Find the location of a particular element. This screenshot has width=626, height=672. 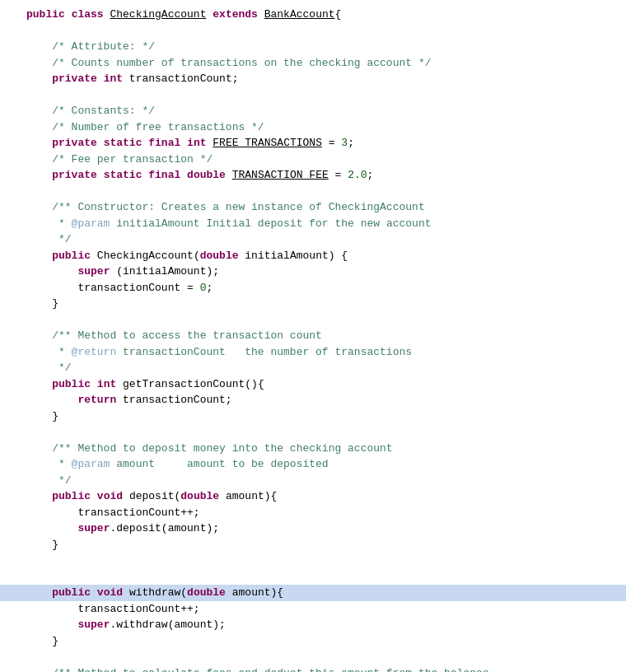

code-line: super.withdraw(amount); is located at coordinates (313, 625).